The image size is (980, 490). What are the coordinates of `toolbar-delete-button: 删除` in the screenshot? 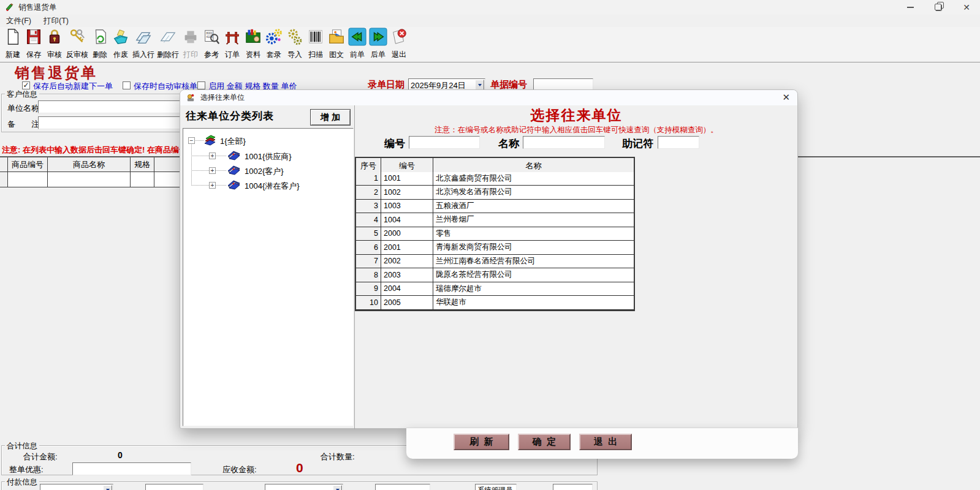 It's located at (100, 43).